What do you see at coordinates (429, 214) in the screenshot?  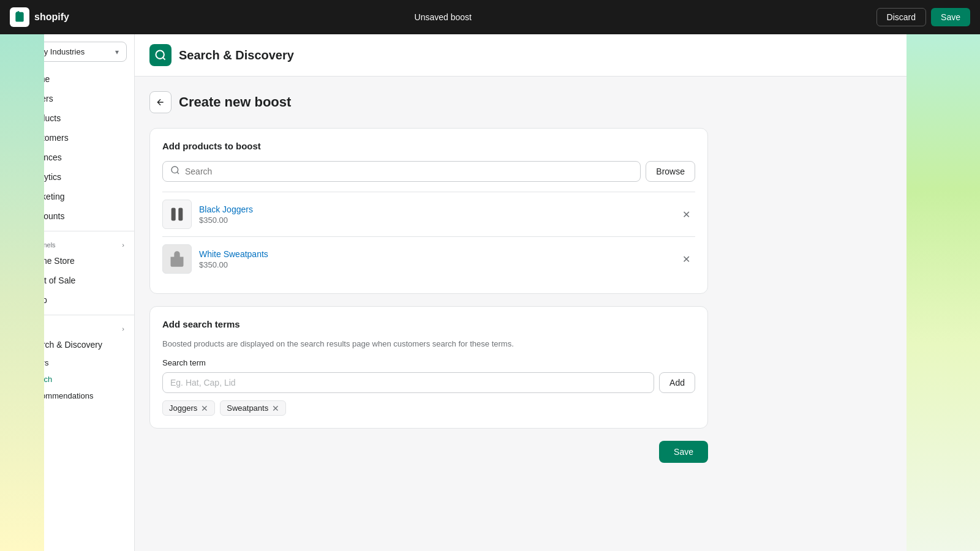 I see `product-item: Black Joggers $350.00 ✕` at bounding box center [429, 214].